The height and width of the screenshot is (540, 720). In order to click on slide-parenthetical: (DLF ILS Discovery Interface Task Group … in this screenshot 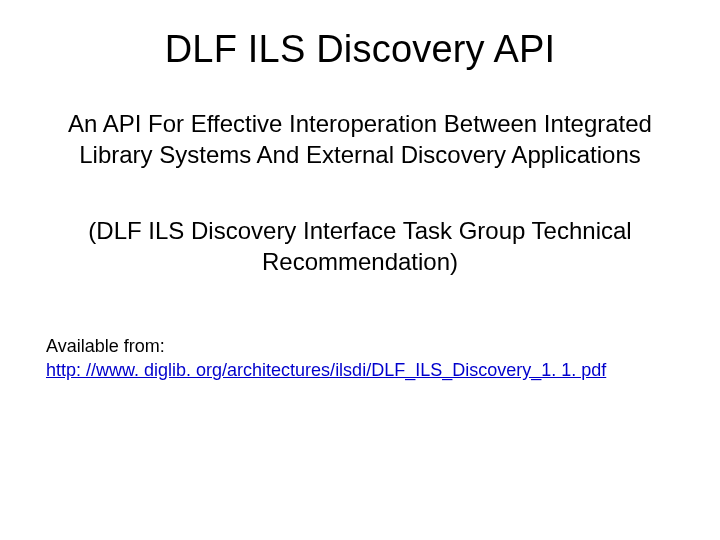, I will do `click(360, 246)`.